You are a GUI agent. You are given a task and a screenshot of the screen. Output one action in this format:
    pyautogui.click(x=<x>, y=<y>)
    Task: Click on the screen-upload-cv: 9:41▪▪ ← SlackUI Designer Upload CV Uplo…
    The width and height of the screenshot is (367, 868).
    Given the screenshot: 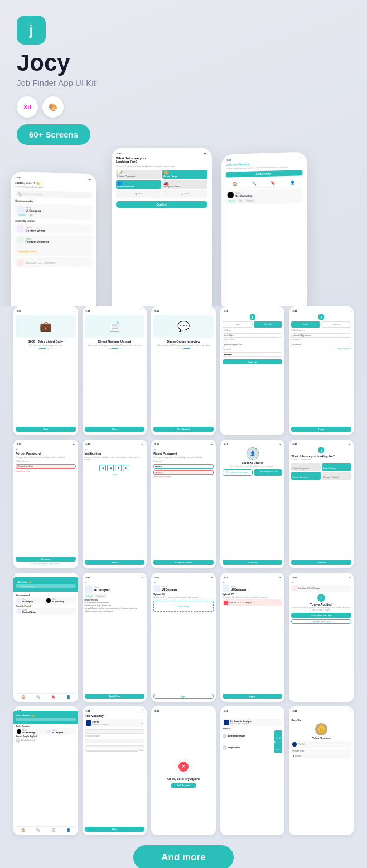 What is the action you would take?
    pyautogui.click(x=184, y=637)
    